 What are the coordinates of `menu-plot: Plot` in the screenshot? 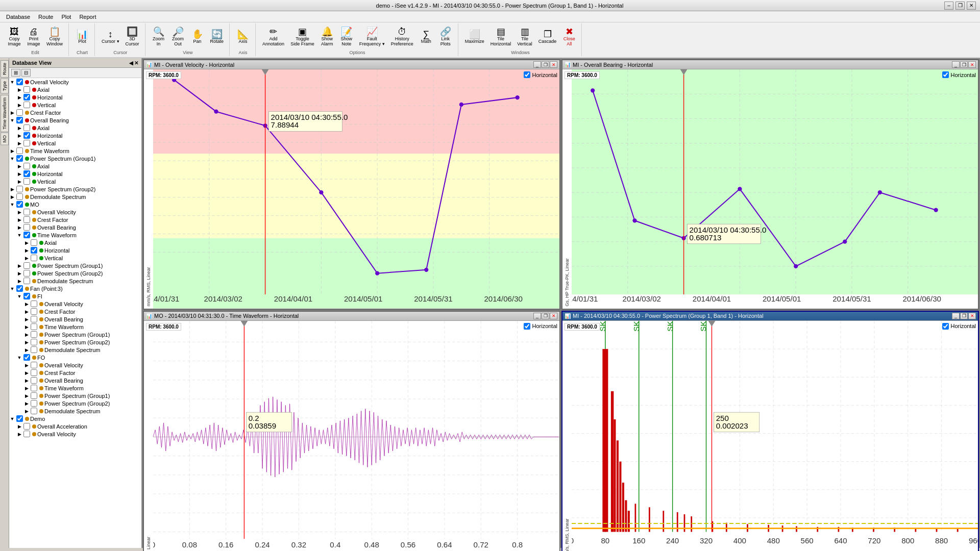 It's located at (66, 17).